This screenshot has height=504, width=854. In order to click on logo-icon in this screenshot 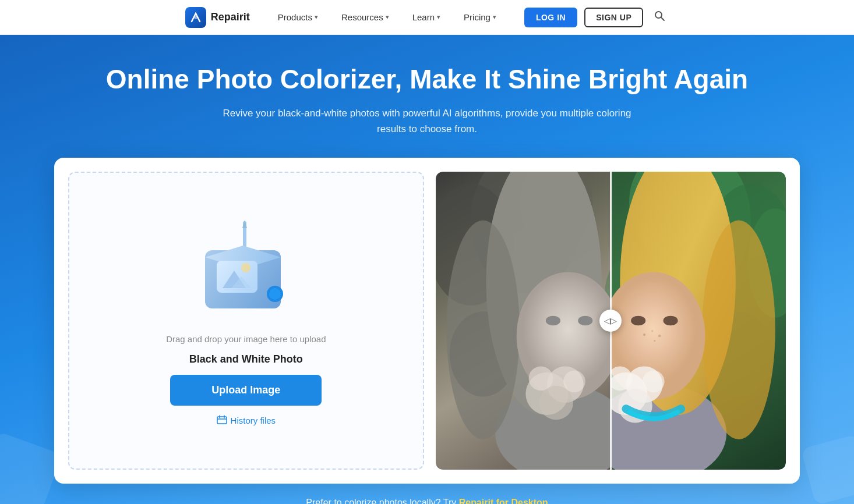, I will do `click(196, 17)`.